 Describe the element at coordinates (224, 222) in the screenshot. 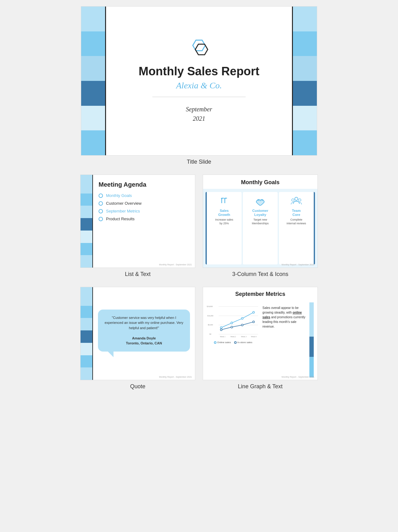

I see `sales-desc: Increase salesby 25%` at that location.